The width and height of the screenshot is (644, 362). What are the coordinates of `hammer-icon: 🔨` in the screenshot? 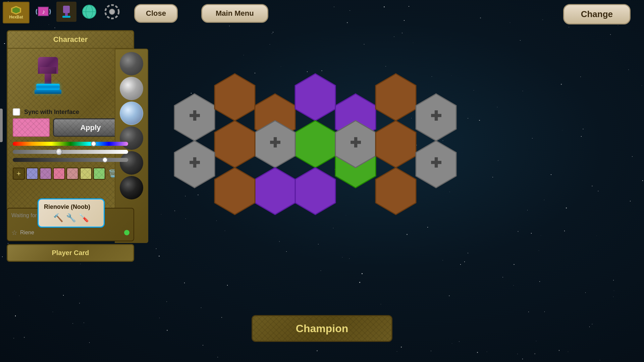 It's located at (58, 218).